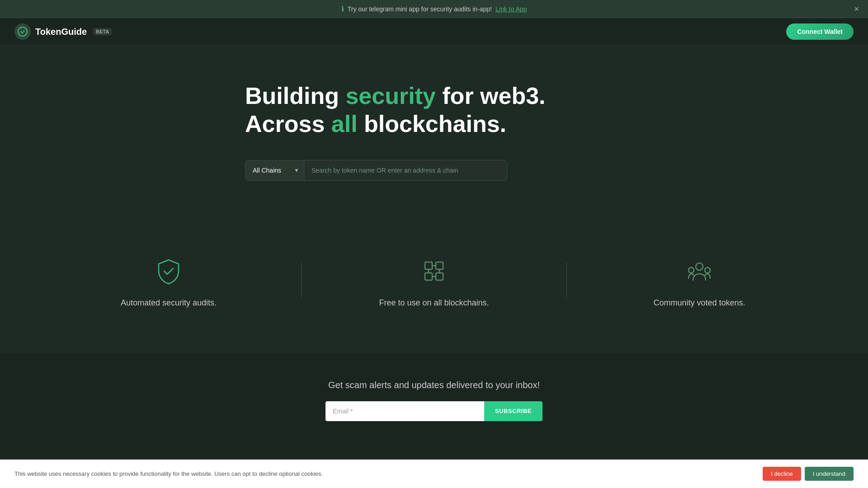  I want to click on hero-line1-prefix: Building, so click(295, 96).